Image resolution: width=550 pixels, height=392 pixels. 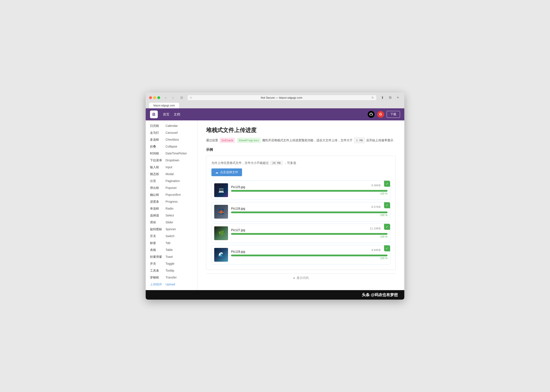 I want to click on sidebar-item-spinner: 旋转图标 Spinner, so click(x=171, y=229).